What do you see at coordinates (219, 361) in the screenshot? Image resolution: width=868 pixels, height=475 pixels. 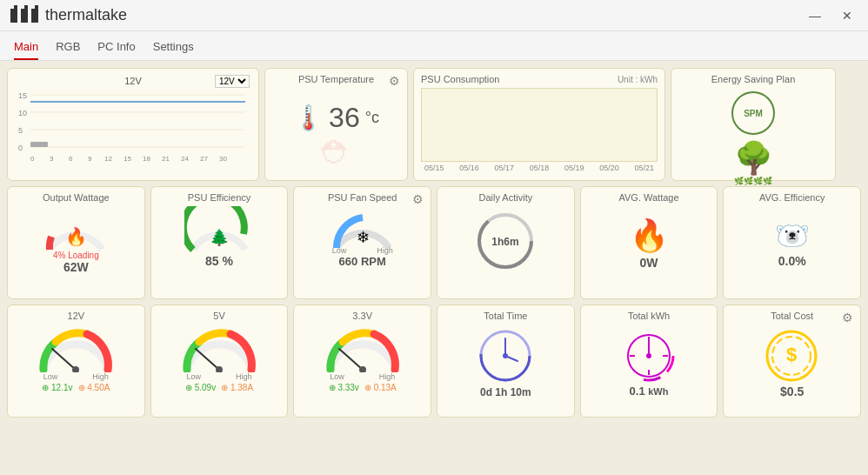 I see `card-5v: 5V Low High ⊕ 5.09v ⊕ 1.38A` at bounding box center [219, 361].